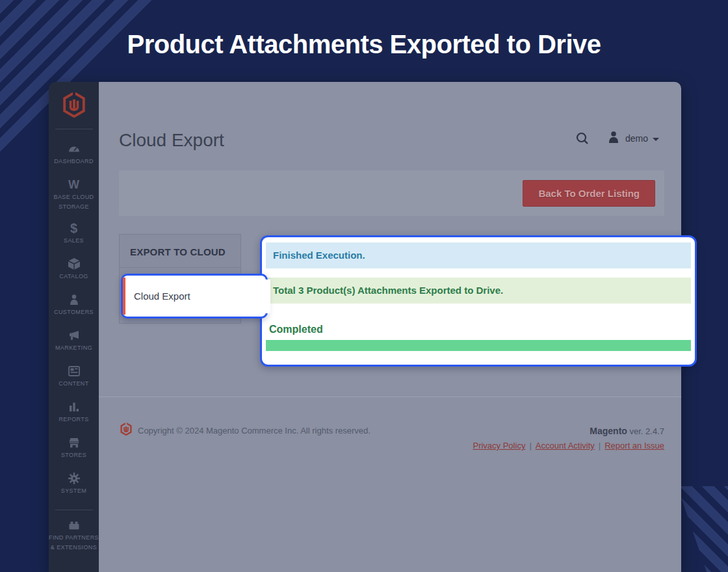 The width and height of the screenshot is (728, 572). I want to click on tab-cloud-export: Cloud Export, so click(194, 296).